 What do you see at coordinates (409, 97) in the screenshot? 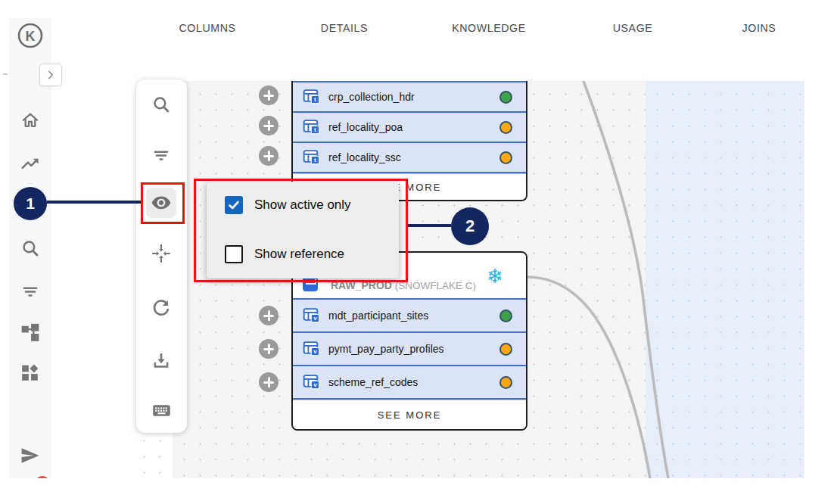
I see `table-row: t crp_collection_hdr` at bounding box center [409, 97].